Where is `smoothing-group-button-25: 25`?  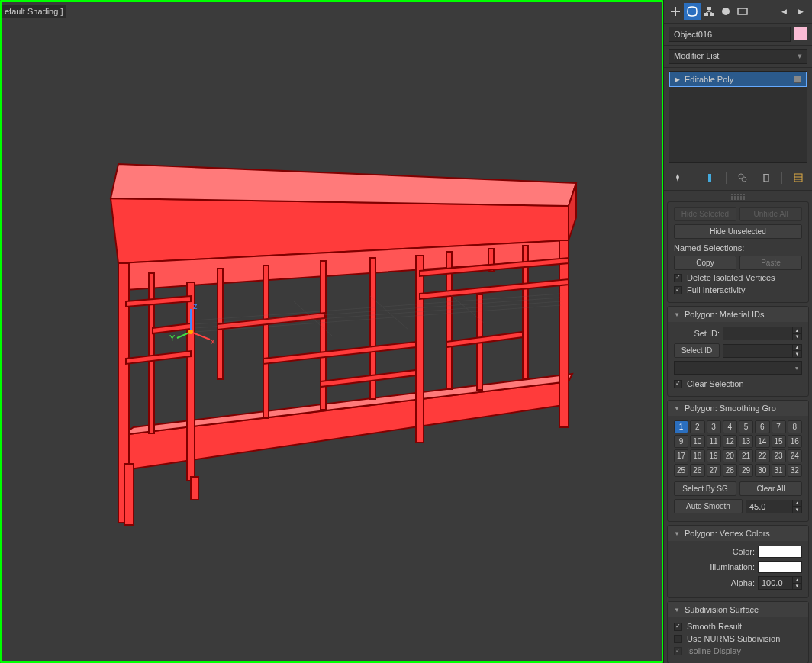
smoothing-group-button-25: 25 is located at coordinates (681, 470).